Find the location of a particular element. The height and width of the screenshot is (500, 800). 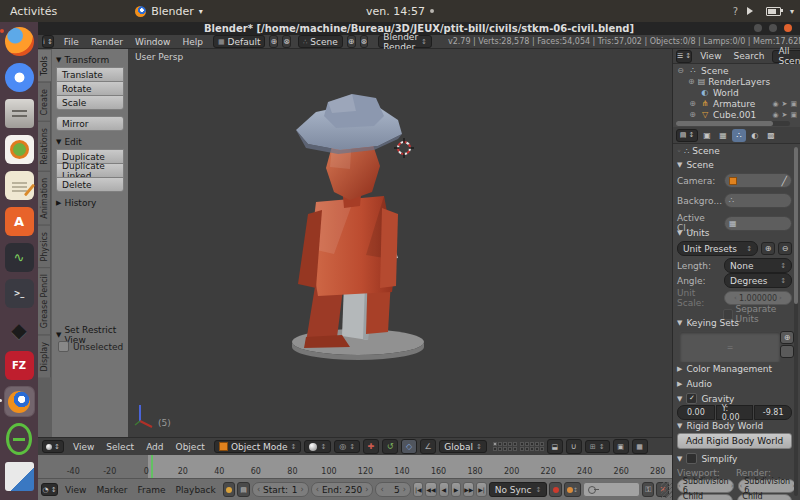

outliner-row: ⊕ ▽ Cube.001 ◉ ➤ ▣ is located at coordinates (736, 114).